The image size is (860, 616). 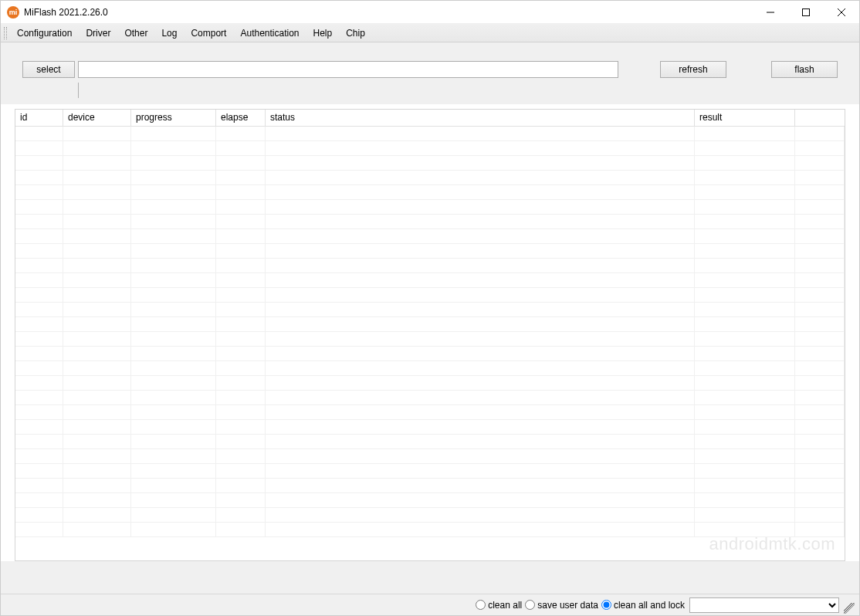 What do you see at coordinates (745, 117) in the screenshot?
I see `column-result: result` at bounding box center [745, 117].